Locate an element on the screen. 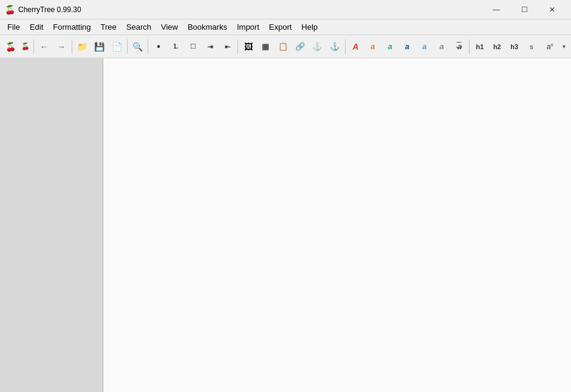 This screenshot has width=571, height=392. heading2-button: h2 is located at coordinates (497, 47).